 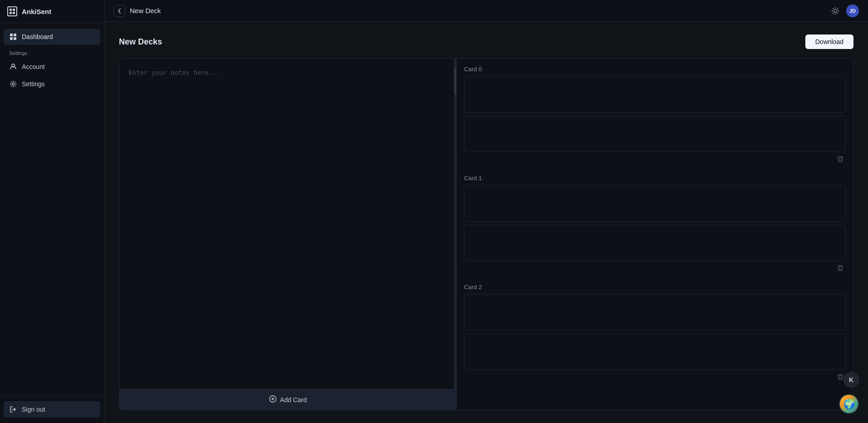 I want to click on card-0-delete-row, so click(x=655, y=160).